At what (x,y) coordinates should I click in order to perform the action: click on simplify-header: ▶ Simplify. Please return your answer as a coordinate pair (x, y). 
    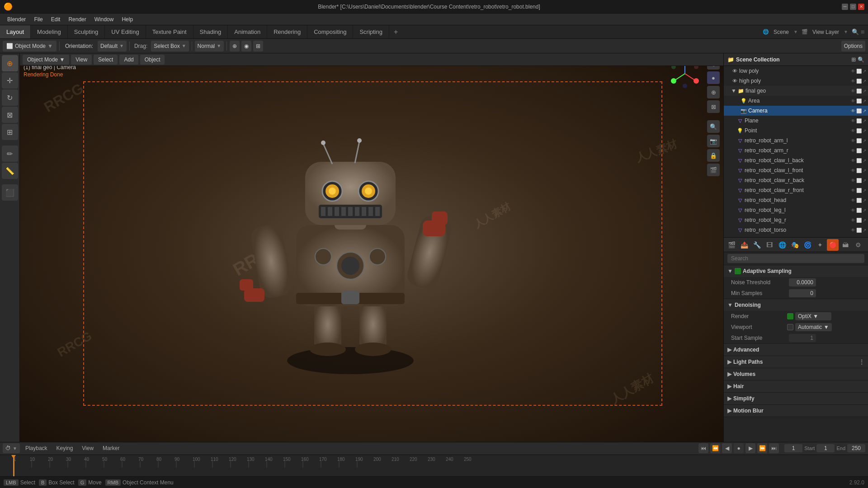
    Looking at the image, I should click on (796, 399).